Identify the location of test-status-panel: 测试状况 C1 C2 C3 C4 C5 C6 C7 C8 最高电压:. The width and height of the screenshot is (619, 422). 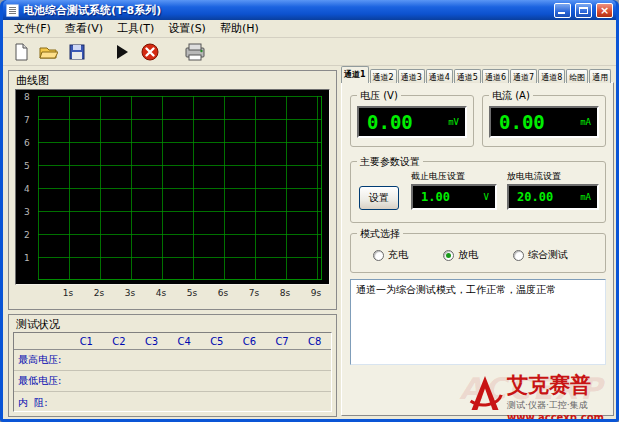
(172, 366).